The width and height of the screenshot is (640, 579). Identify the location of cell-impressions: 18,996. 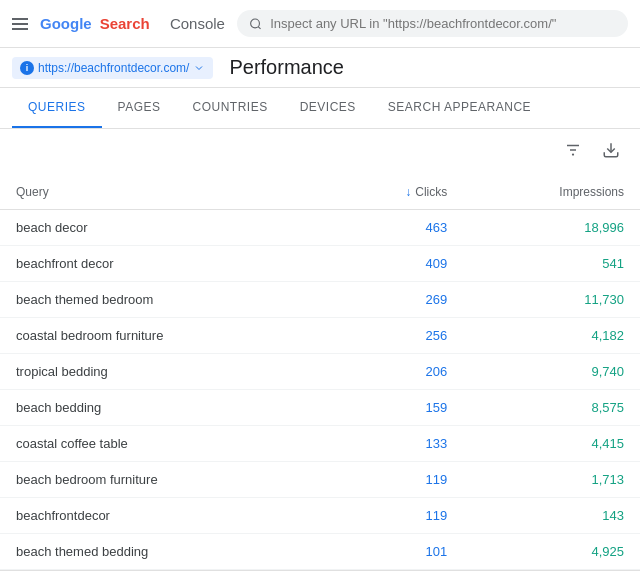
(552, 228).